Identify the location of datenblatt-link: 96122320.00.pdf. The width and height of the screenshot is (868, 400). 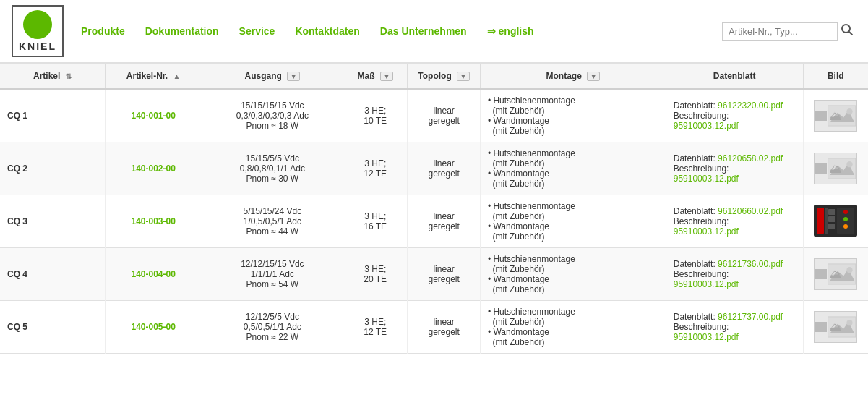
(750, 106).